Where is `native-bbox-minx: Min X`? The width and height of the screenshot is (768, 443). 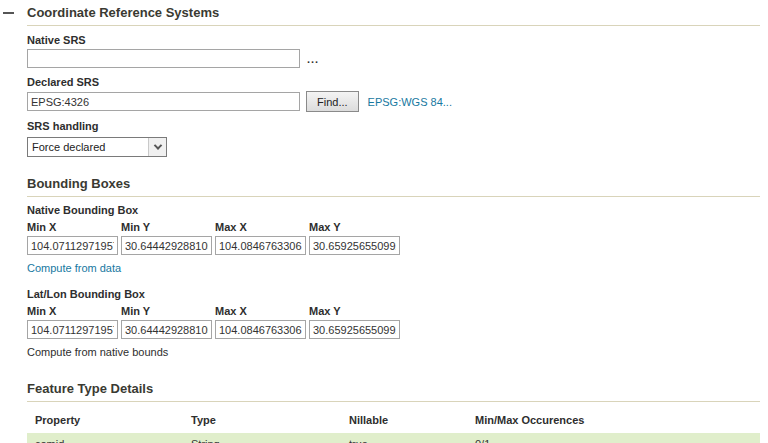
native-bbox-minx: Min X is located at coordinates (74, 238).